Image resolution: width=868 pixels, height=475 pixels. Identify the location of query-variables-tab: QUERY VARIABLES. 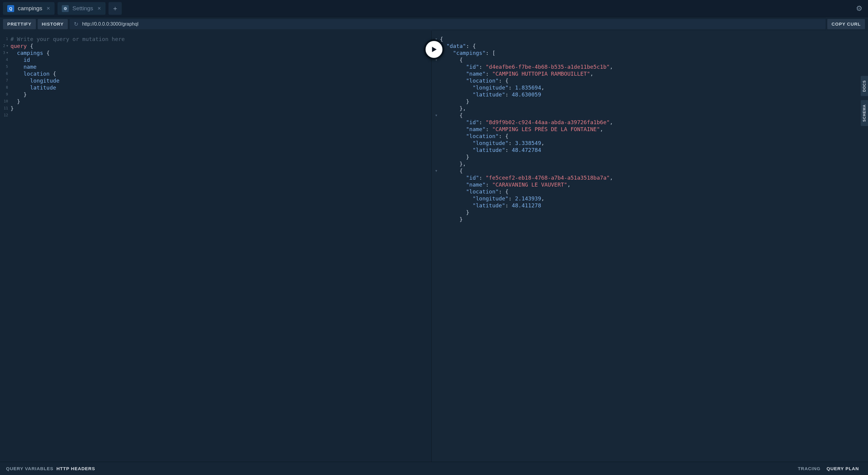
(30, 468).